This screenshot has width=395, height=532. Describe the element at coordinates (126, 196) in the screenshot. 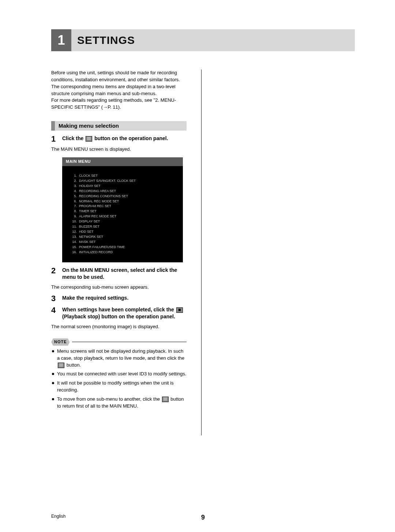

I see `main-menu-item: 5.RECORDING CONDITIONS SET` at that location.